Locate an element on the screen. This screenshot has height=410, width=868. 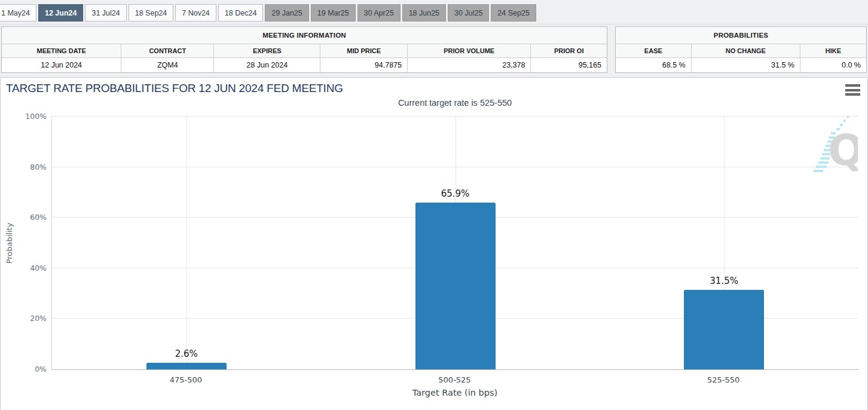
watermark-q-icon: Q is located at coordinates (835, 144).